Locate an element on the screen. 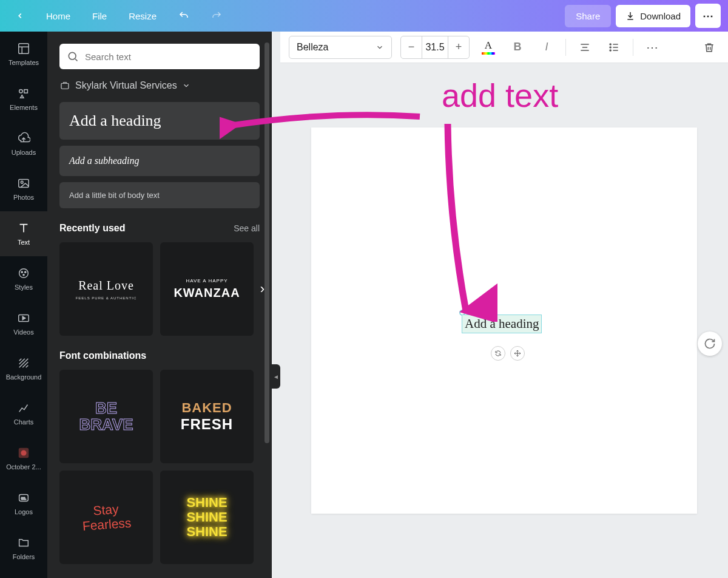 Image resolution: width=728 pixels, height=578 pixels. font-size-input is located at coordinates (435, 47).